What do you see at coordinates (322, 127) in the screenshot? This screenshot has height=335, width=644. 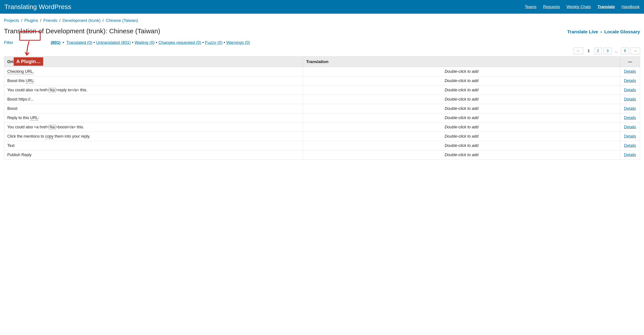 I see `table-row: You could also <a href=%s>boost</a> this…` at bounding box center [322, 127].